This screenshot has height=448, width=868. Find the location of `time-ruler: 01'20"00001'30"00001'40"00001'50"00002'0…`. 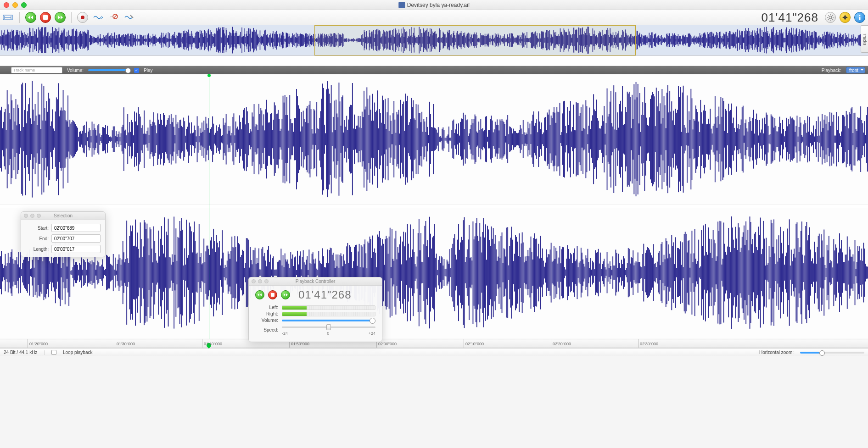

time-ruler: 01'20"00001'30"00001'40"00001'50"00002'0… is located at coordinates (434, 343).